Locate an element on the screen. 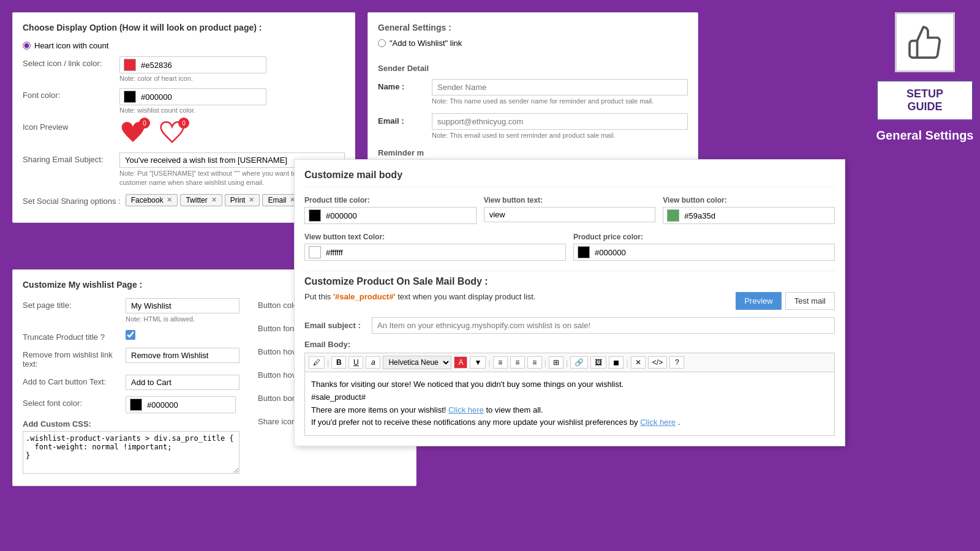  heart-icon-radio-row: Heart icon with count is located at coordinates (184, 45).